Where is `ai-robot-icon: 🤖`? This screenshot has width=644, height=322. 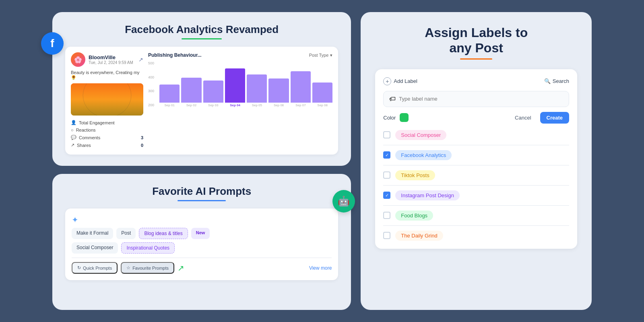
ai-robot-icon: 🤖 is located at coordinates (344, 201).